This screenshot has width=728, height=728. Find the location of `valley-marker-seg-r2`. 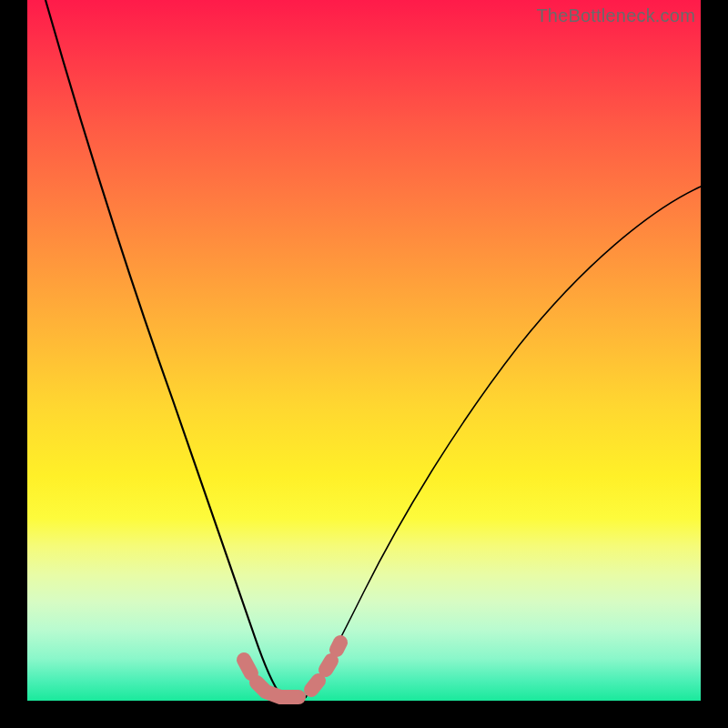

valley-marker-seg-r2 is located at coordinates (329, 665).